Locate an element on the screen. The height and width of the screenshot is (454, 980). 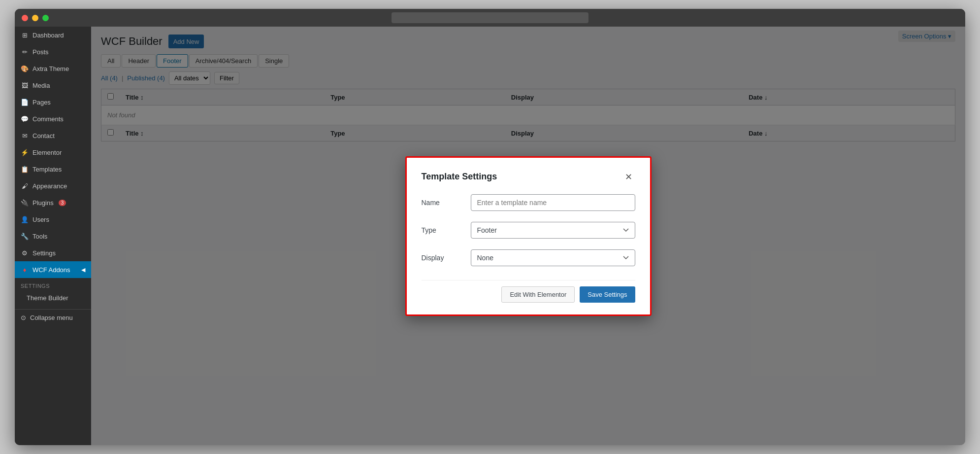
template-settings-modal: Template Settings ✕ Name Type Header Foo… is located at coordinates (528, 236).